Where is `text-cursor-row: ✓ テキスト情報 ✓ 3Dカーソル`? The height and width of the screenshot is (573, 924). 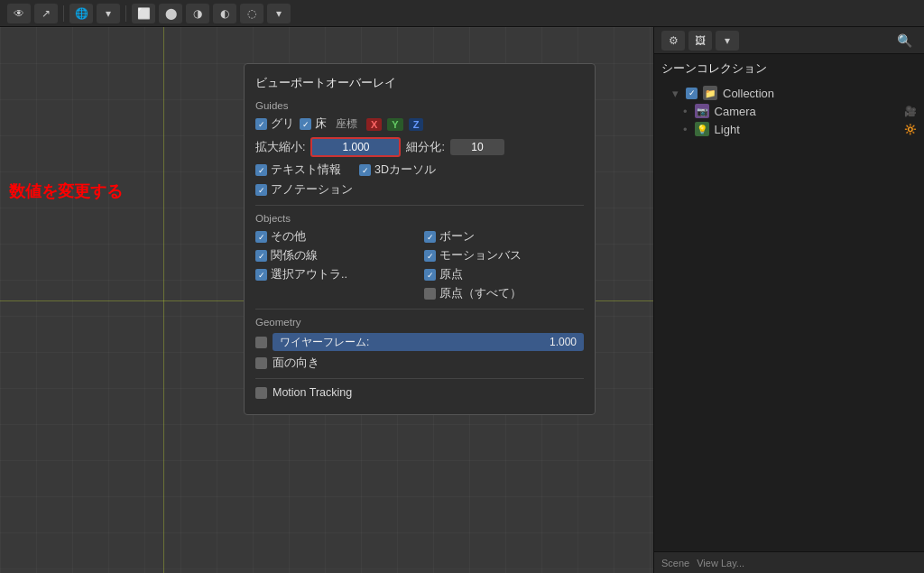 text-cursor-row: ✓ テキスト情報 ✓ 3Dカーソル is located at coordinates (420, 170).